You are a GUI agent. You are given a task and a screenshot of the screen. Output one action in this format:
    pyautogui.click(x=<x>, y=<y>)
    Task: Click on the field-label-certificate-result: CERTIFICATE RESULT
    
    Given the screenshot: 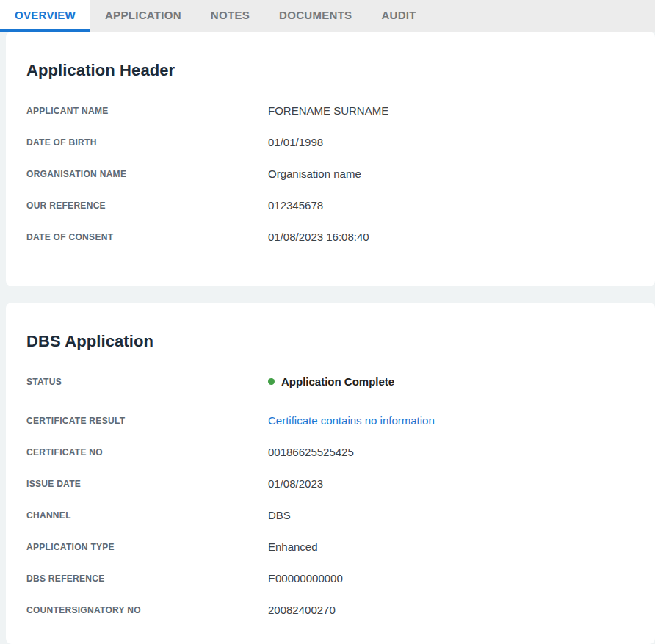 What is the action you would take?
    pyautogui.click(x=147, y=421)
    